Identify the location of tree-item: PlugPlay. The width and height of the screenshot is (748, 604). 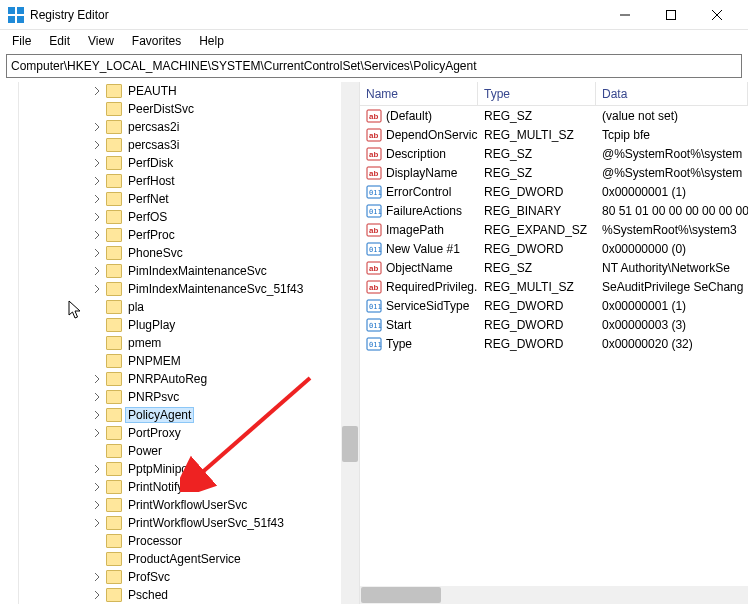
(170, 325).